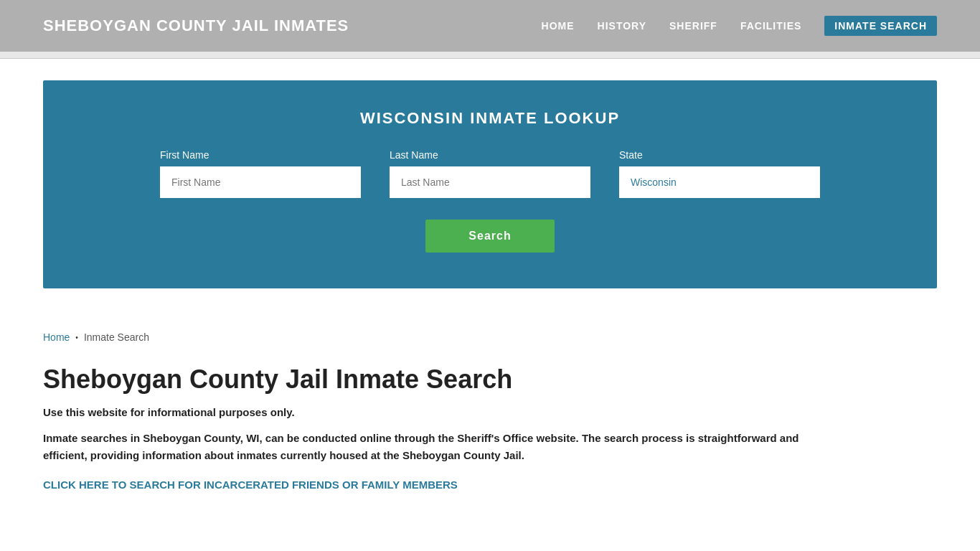  Describe the element at coordinates (260, 174) in the screenshot. I see `first-name-group: First Name` at that location.